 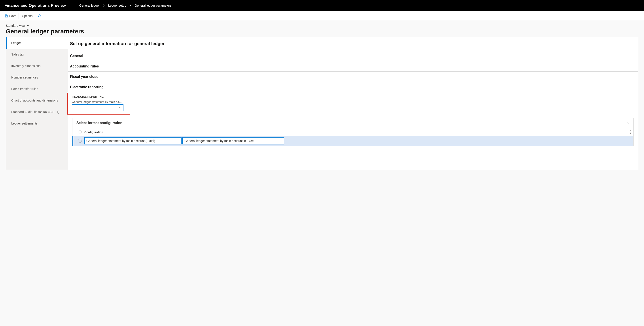 I want to click on row-config-description: General ledger statement by main account…, so click(x=233, y=141).